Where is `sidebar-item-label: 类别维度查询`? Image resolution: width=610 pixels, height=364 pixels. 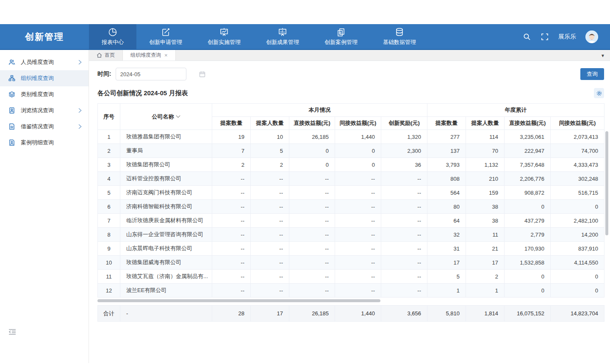 sidebar-item-label: 类别维度查询 is located at coordinates (51, 94).